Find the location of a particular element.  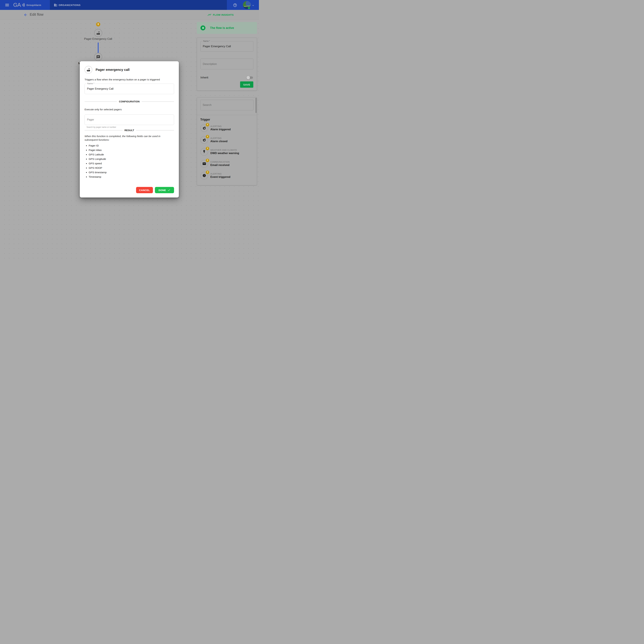

save-button: SAVE is located at coordinates (247, 85).